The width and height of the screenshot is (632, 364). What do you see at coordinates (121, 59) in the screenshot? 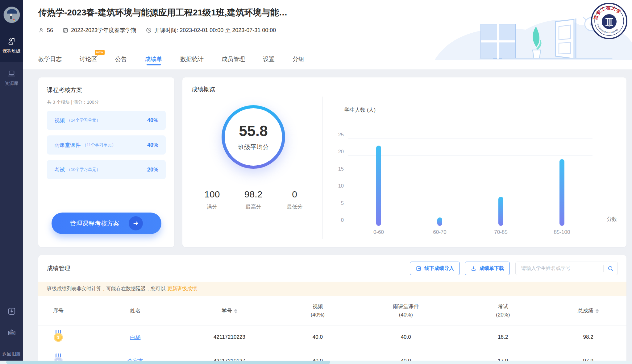
I see `tab-announcement: 公告` at bounding box center [121, 59].